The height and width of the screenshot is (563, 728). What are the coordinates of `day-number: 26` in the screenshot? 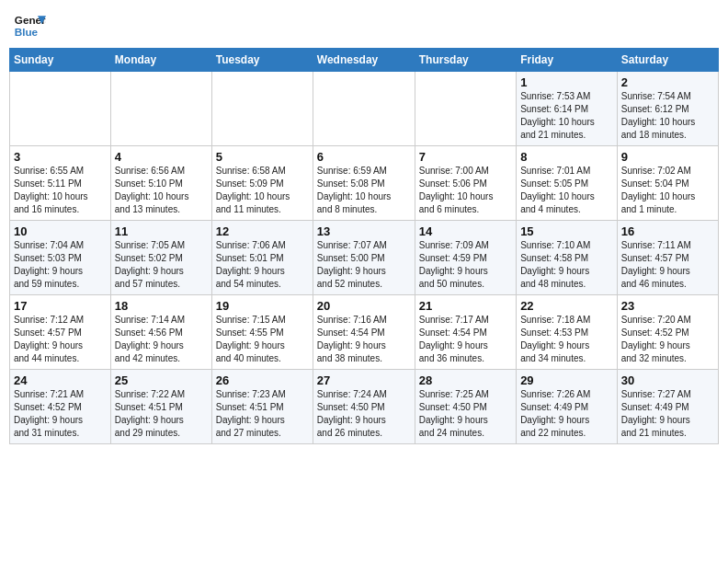 It's located at (263, 381).